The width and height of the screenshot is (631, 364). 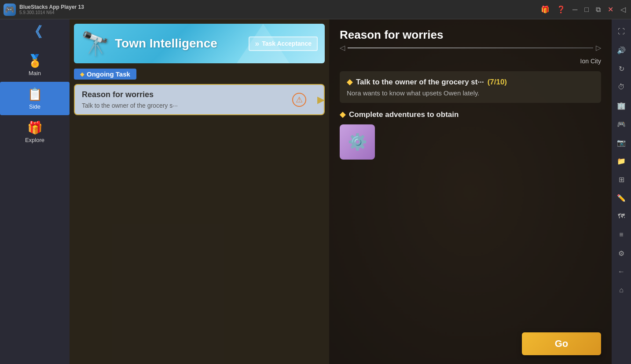 I want to click on app-logo: 🎮, so click(x=10, y=10).